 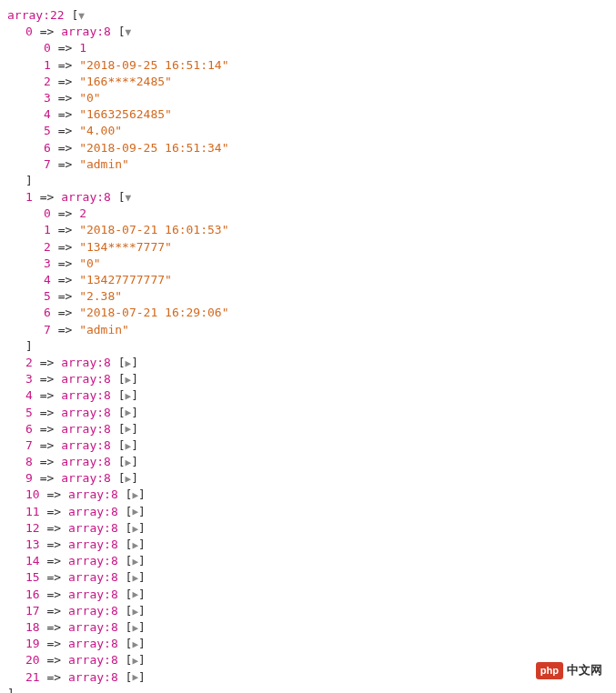 What do you see at coordinates (584, 670) in the screenshot?
I see `watermark-text: 中文网` at bounding box center [584, 670].